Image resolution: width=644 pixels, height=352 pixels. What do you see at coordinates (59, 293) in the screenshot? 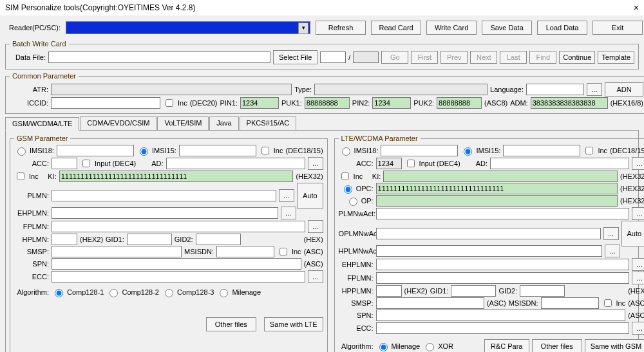
I see `gsm-algo-comp1281-radio` at bounding box center [59, 293].